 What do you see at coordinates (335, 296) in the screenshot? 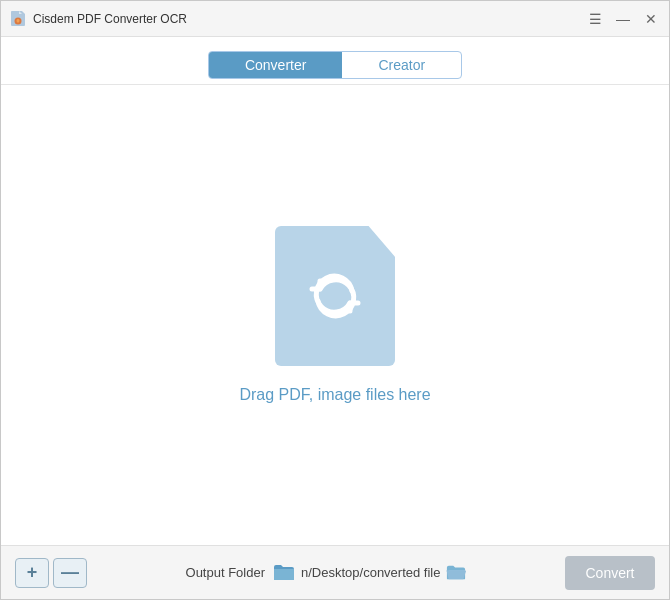
I see `doc-body` at bounding box center [335, 296].